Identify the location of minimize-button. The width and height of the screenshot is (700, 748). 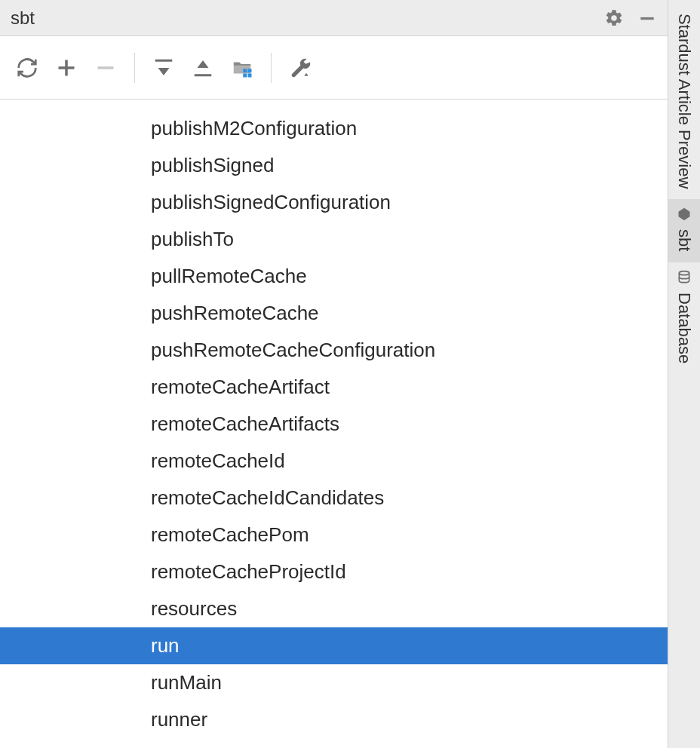
(647, 18).